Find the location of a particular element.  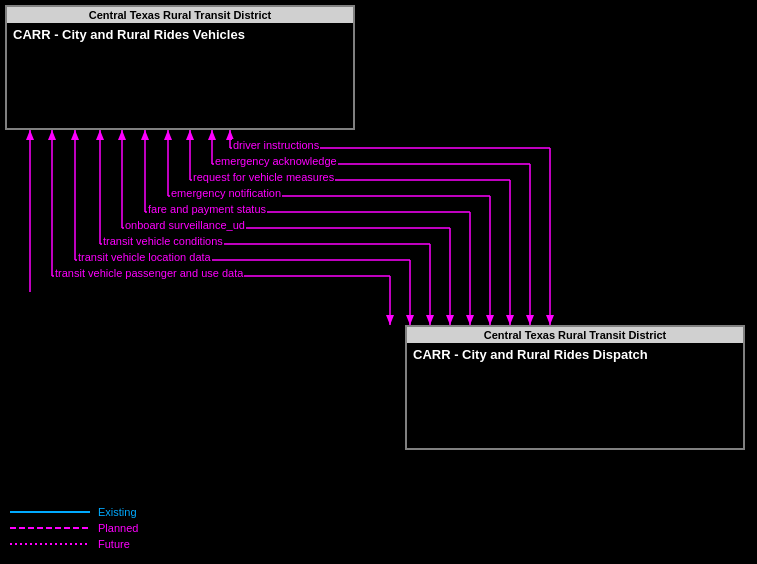

dispatch-node: Central Texas Rural Transit District CAR… is located at coordinates (575, 388).